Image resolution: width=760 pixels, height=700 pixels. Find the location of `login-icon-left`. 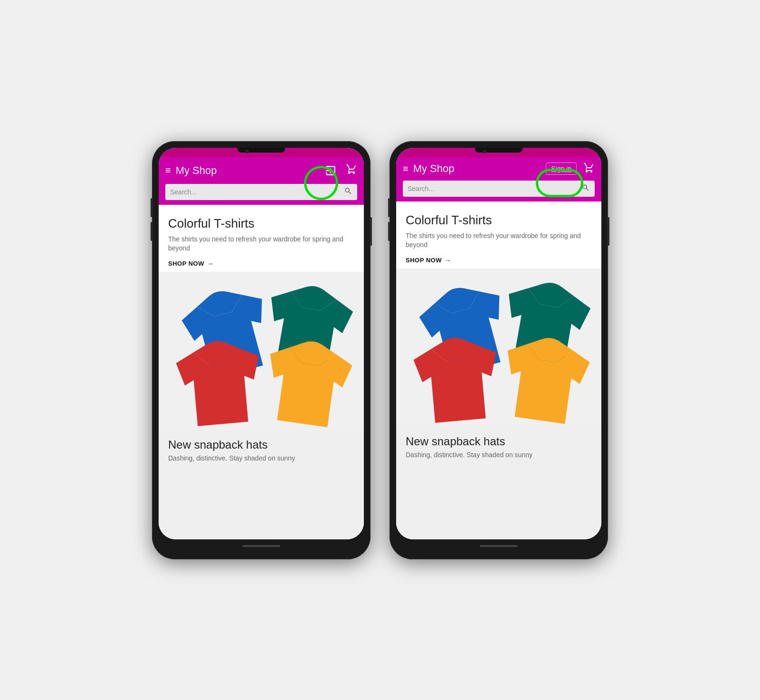

login-icon-left is located at coordinates (331, 171).